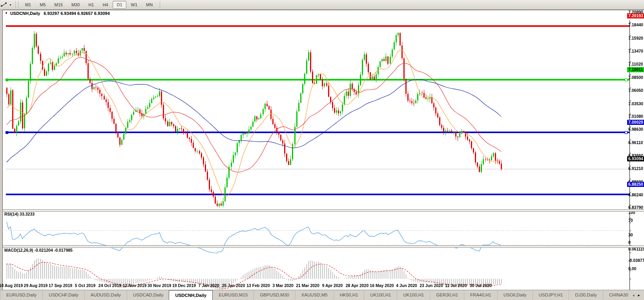  What do you see at coordinates (191, 295) in the screenshot?
I see `tab-usdcnh-daily-4: USDCNH,Daily` at bounding box center [191, 295].